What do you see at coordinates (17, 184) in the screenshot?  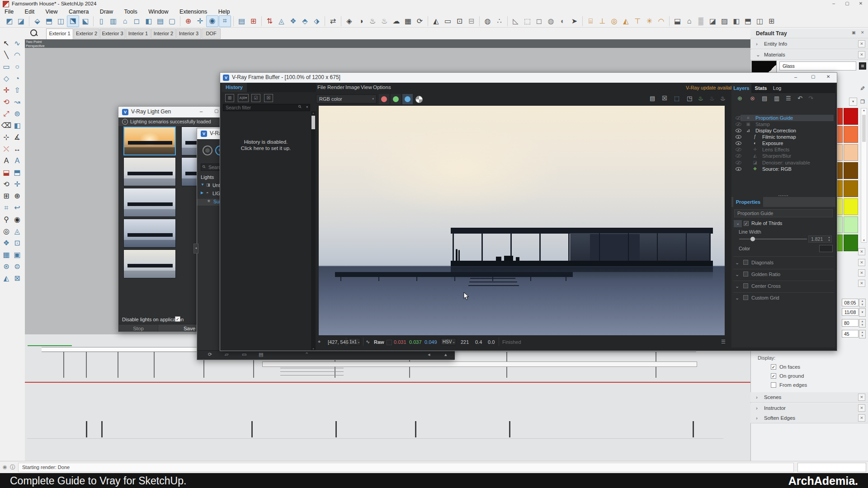 I see `pan-tool-icon: ✛` at bounding box center [17, 184].